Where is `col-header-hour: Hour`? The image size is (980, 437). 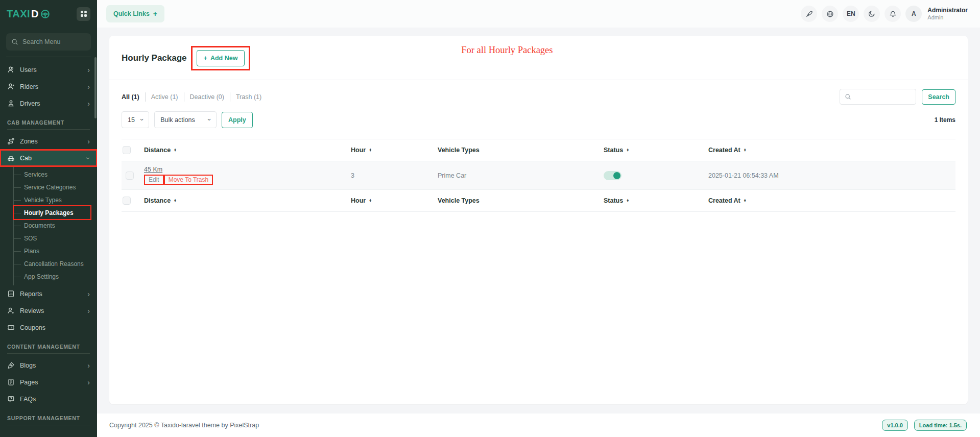 col-header-hour: Hour is located at coordinates (358, 150).